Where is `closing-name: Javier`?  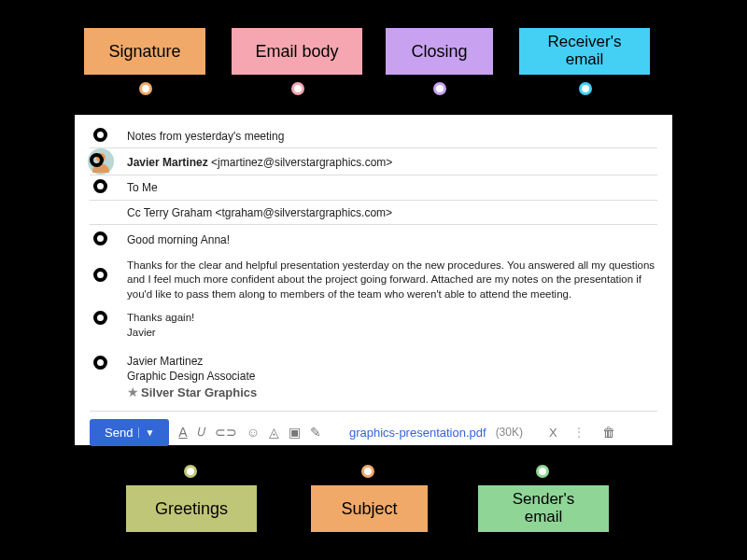 closing-name: Javier is located at coordinates (142, 332).